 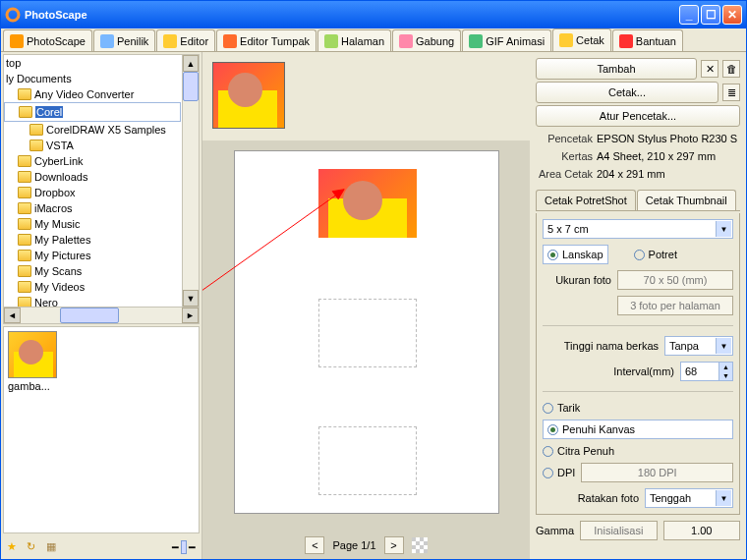 I want to click on penuhi-radio: Penuhi Kanvas, so click(x=638, y=429).